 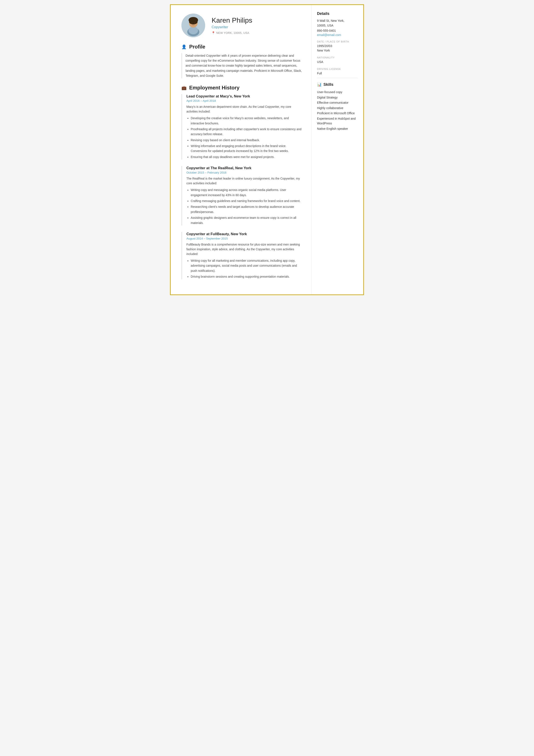 What do you see at coordinates (245, 109) in the screenshot?
I see `job-description-1: Macy's is an American department store c…` at bounding box center [245, 109].